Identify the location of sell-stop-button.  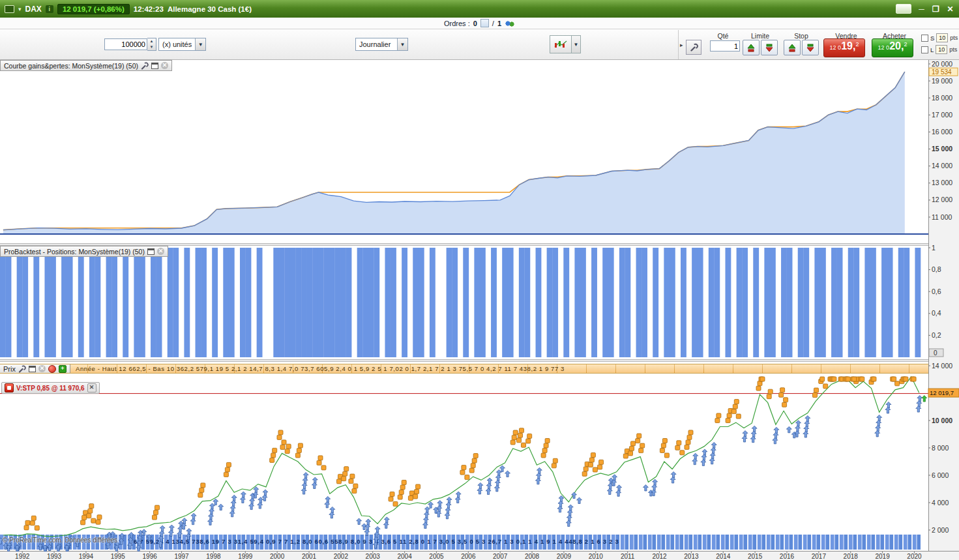
(810, 48).